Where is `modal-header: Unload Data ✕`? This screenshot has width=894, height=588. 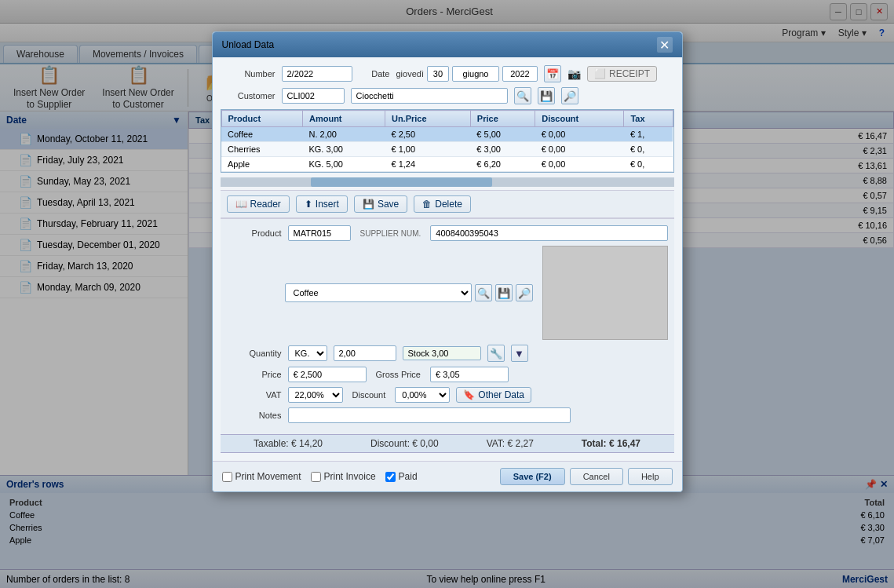 modal-header: Unload Data ✕ is located at coordinates (447, 45).